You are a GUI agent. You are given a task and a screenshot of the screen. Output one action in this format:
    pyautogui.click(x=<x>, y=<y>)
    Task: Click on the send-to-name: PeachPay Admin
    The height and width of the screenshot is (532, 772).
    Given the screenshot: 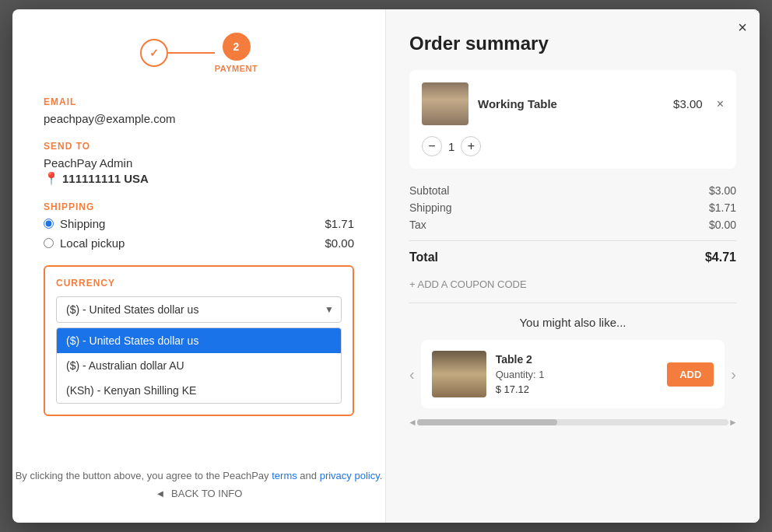 What is the action you would take?
    pyautogui.click(x=199, y=163)
    